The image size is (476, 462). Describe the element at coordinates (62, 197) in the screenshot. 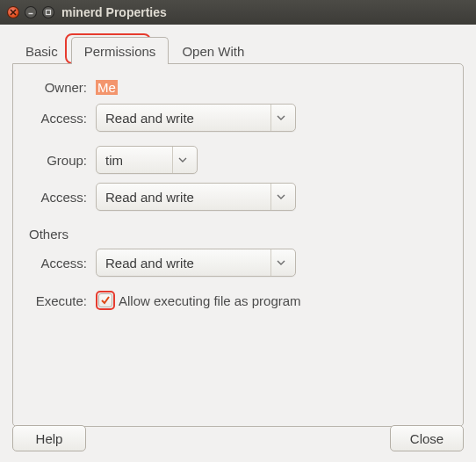

I see `group-access-label: Access:` at that location.